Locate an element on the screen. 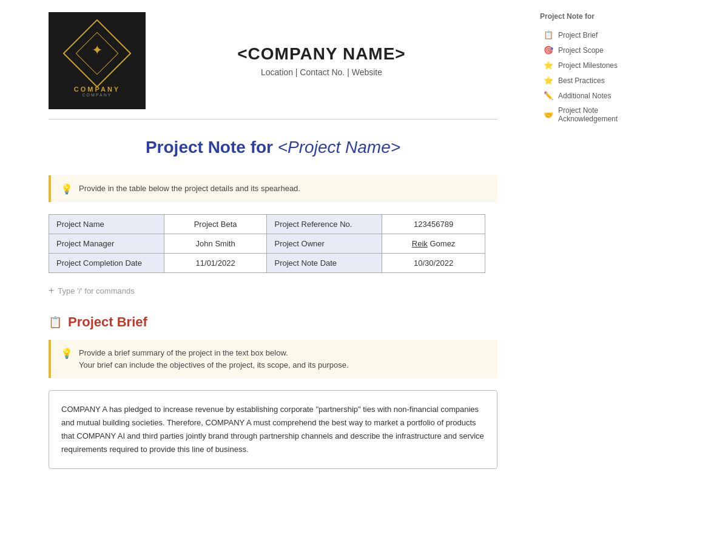 The height and width of the screenshot is (560, 728). table-row: Project Manager John Smith Project Owner… is located at coordinates (267, 244).